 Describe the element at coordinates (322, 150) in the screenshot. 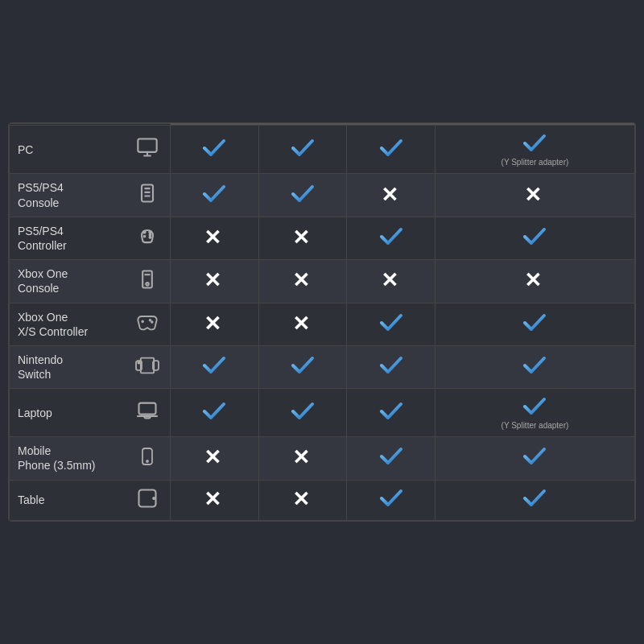

I see `table-row: PC` at that location.